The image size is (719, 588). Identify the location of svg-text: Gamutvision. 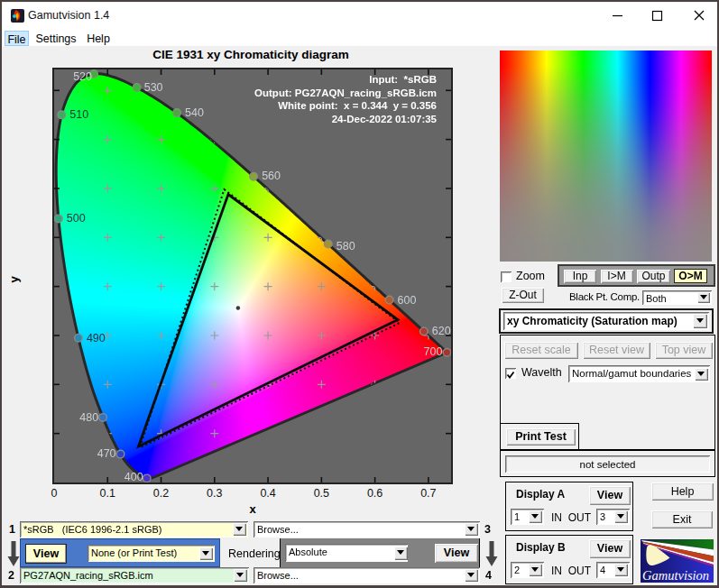
(676, 575).